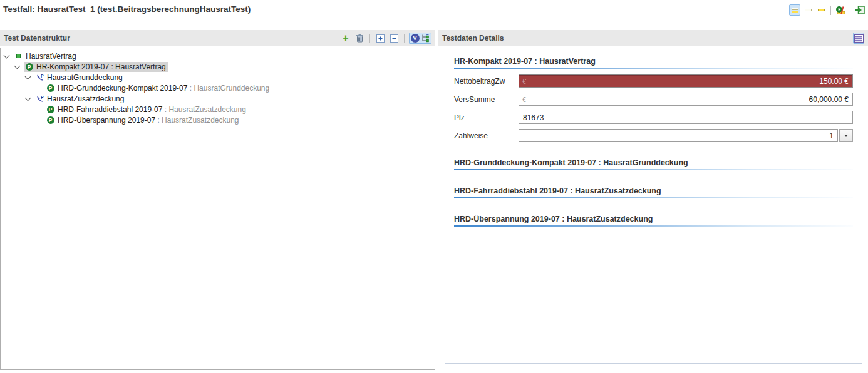 The width and height of the screenshot is (868, 373). I want to click on section-title: HR-Kompakt 2019-07 : HausratVertrag, so click(654, 61).